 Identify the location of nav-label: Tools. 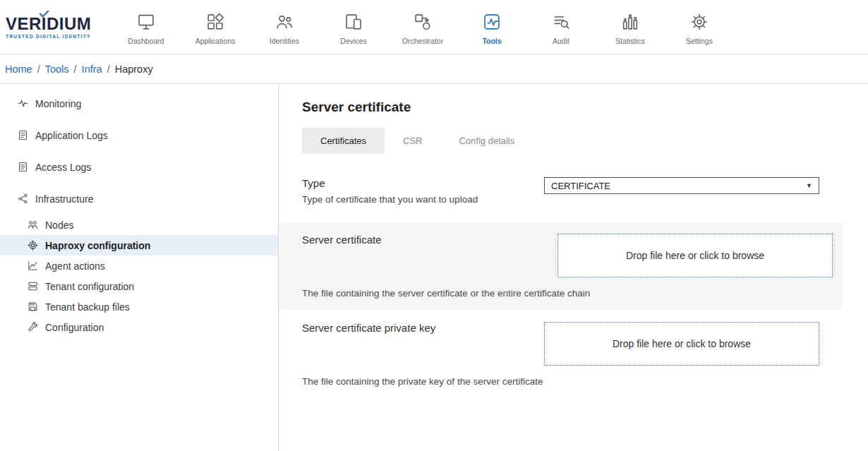
(491, 41).